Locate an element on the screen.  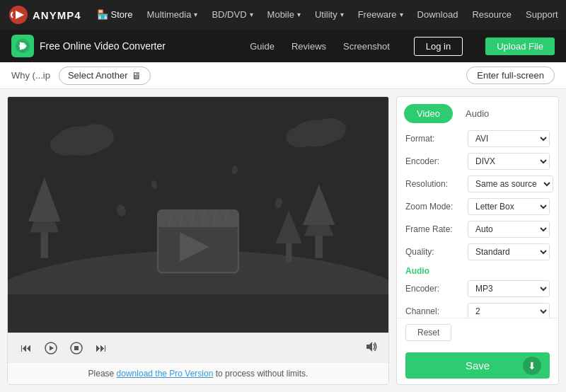
second-nav-links: Guide Reviews Screenshot Log in Upload F… is located at coordinates (402, 47).